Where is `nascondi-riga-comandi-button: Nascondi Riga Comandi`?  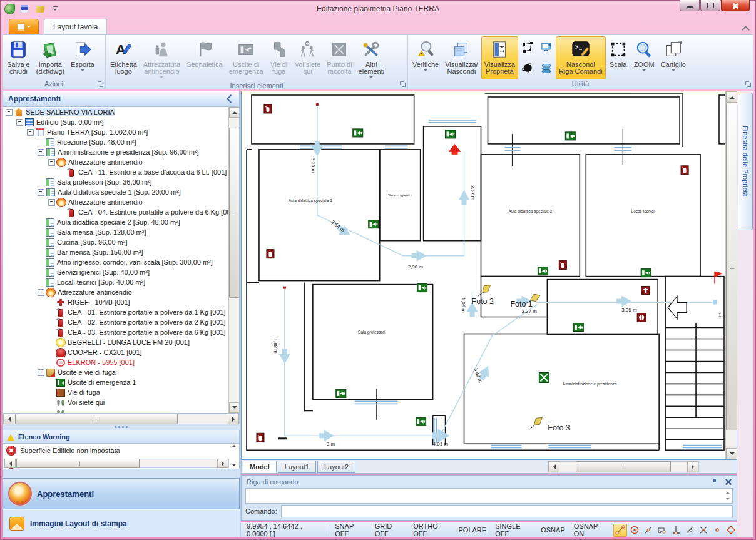
nascondi-riga-comandi-button: Nascondi Riga Comandi is located at coordinates (581, 58).